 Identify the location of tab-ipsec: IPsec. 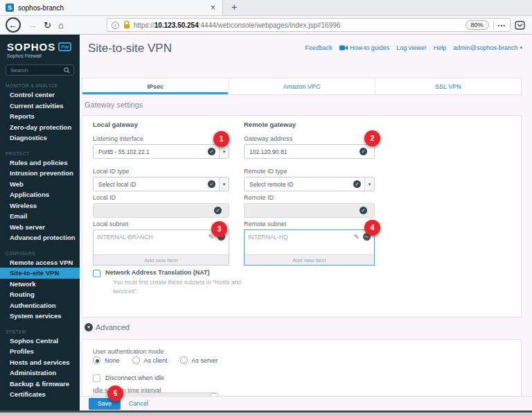
(155, 86).